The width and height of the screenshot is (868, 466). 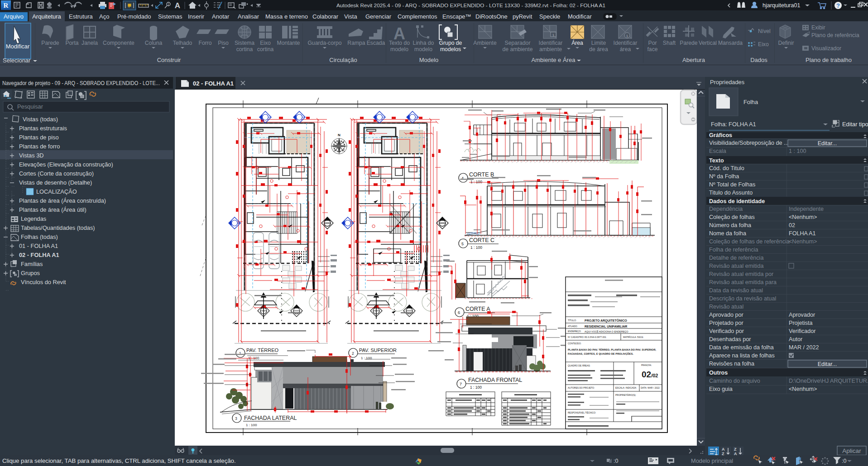 I want to click on svg-text: Texto, so click(x=716, y=161).